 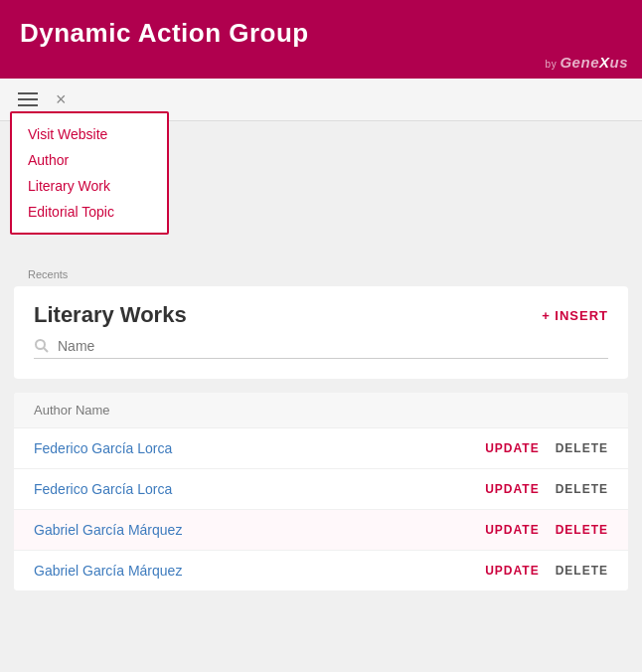 I want to click on hamburger-button, so click(x=28, y=99).